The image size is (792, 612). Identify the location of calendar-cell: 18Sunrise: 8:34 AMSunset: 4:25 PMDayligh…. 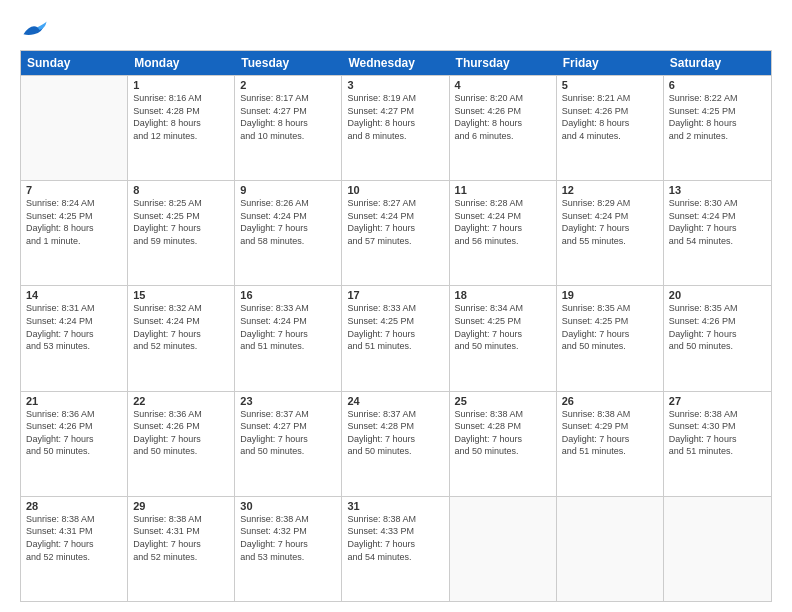
(504, 338).